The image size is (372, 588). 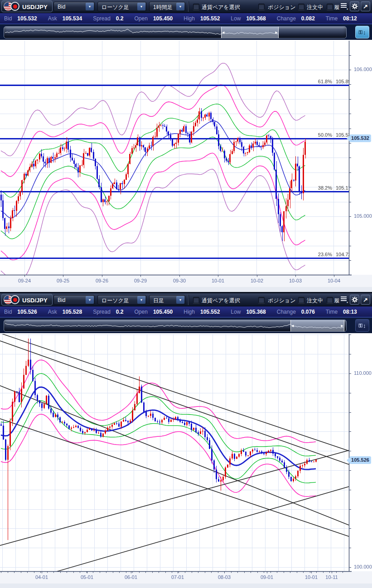 What do you see at coordinates (27, 312) in the screenshot?
I see `quote-value: 105.526` at bounding box center [27, 312].